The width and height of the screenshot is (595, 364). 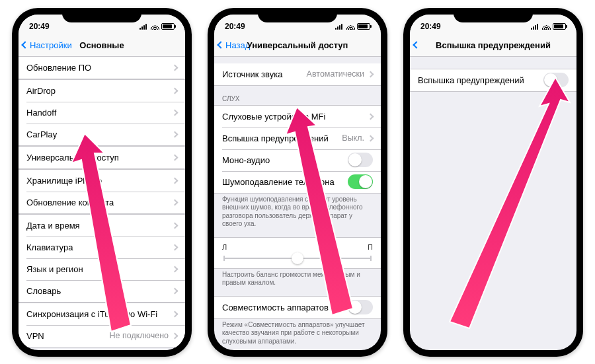 What do you see at coordinates (102, 181) in the screenshot?
I see `row-storage: Хранилище iPhone` at bounding box center [102, 181].